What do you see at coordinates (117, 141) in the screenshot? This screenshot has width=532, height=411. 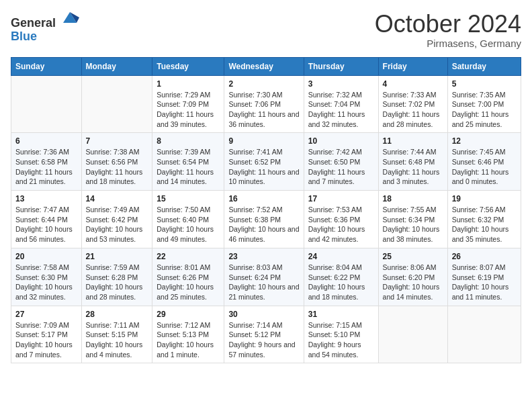 I see `day-number: 7` at bounding box center [117, 141].